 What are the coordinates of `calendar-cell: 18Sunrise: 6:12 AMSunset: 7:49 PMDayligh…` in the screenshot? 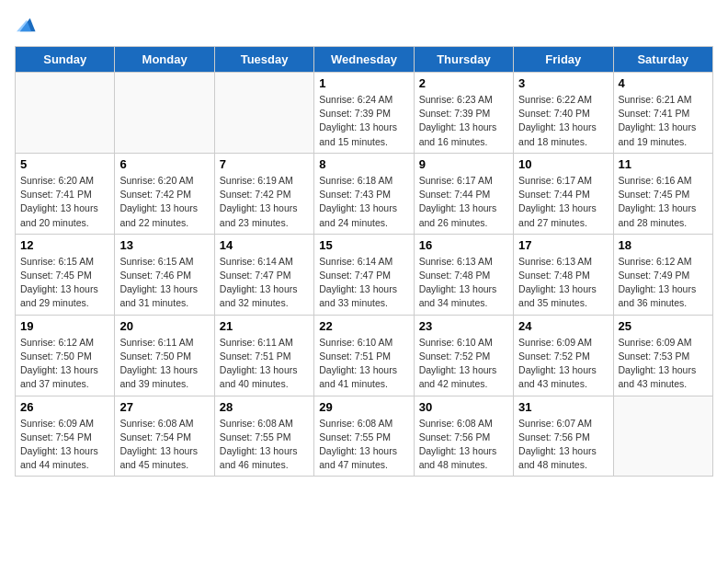 It's located at (663, 274).